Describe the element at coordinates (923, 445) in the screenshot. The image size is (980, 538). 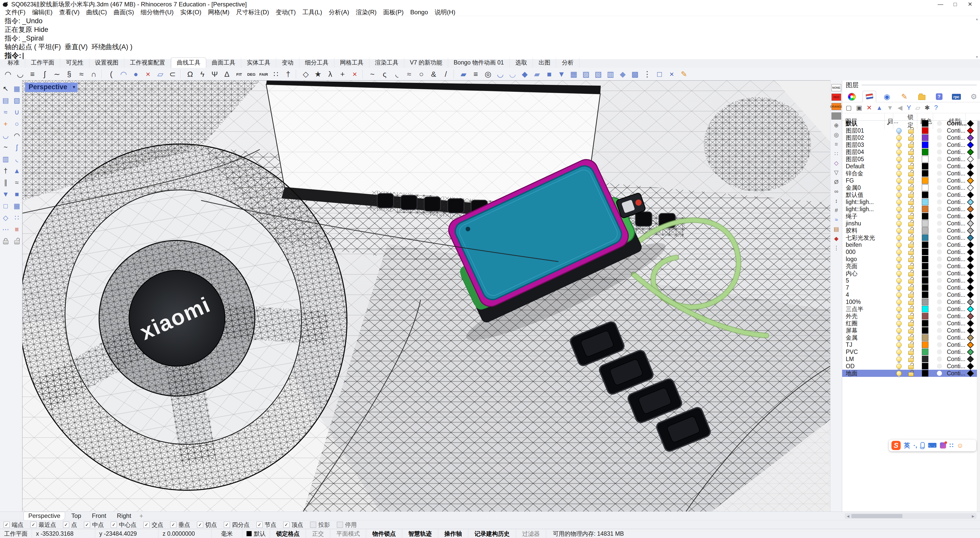
I see `microphone-icon` at that location.